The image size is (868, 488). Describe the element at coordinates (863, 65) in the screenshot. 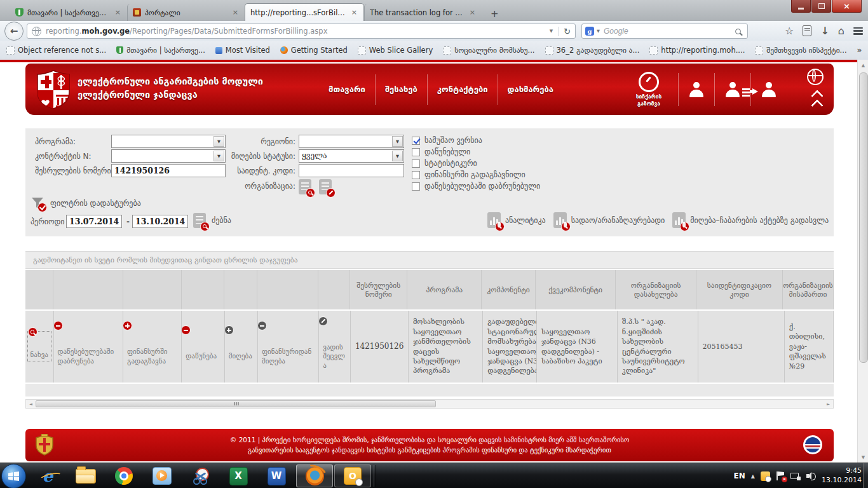

I see `scroll-up-icon: ▲` at that location.